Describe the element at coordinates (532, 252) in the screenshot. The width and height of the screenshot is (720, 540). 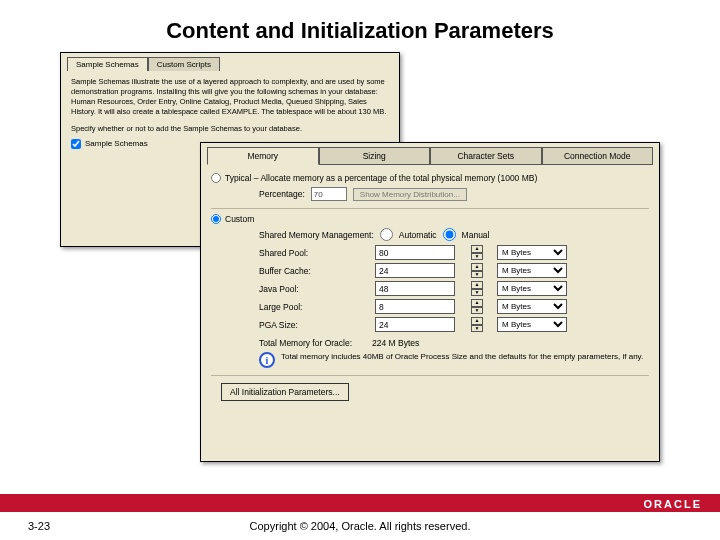
I see `shared-pool-unit: M Bytes` at that location.